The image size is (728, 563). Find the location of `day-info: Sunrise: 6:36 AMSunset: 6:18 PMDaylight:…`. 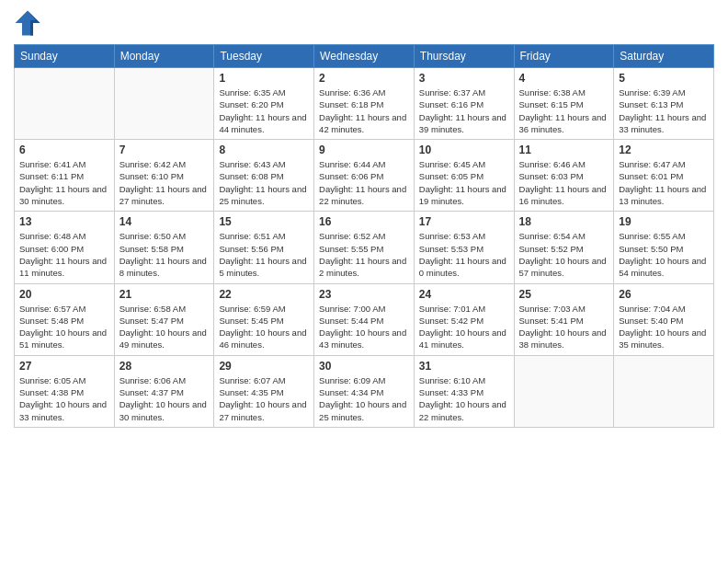

day-info: Sunrise: 6:36 AMSunset: 6:18 PMDaylight:… is located at coordinates (364, 110).